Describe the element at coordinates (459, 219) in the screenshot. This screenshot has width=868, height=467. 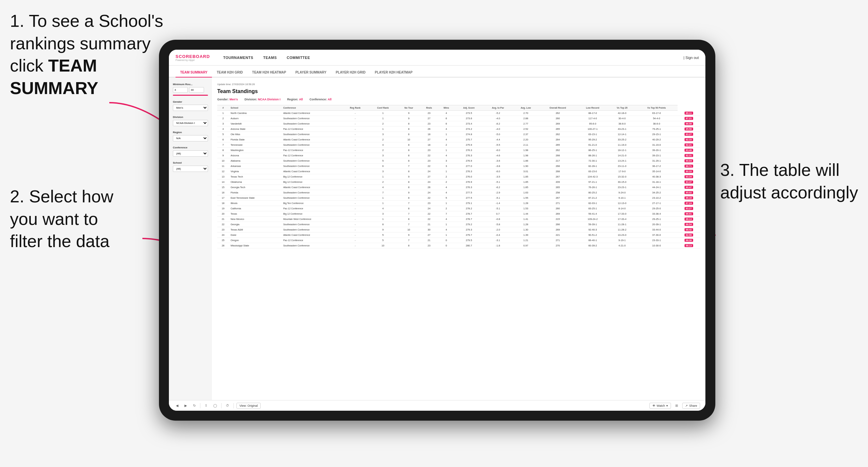
I see `table-row: 21 New Mexico Mountain West Conference -…` at that location.